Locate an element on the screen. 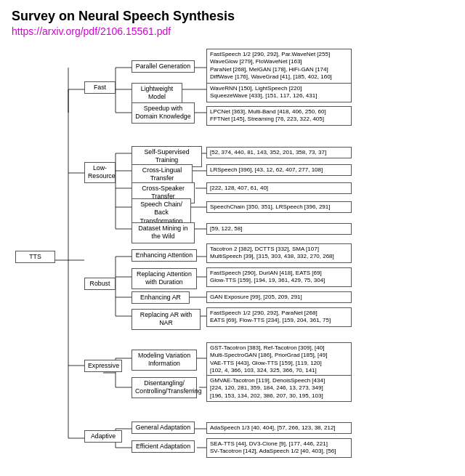 Image resolution: width=465 pixels, height=476 pixels. leaf-speech-chain: SpeechChain [254, 255], LRSpeech [396, 2… is located at coordinates (279, 207).